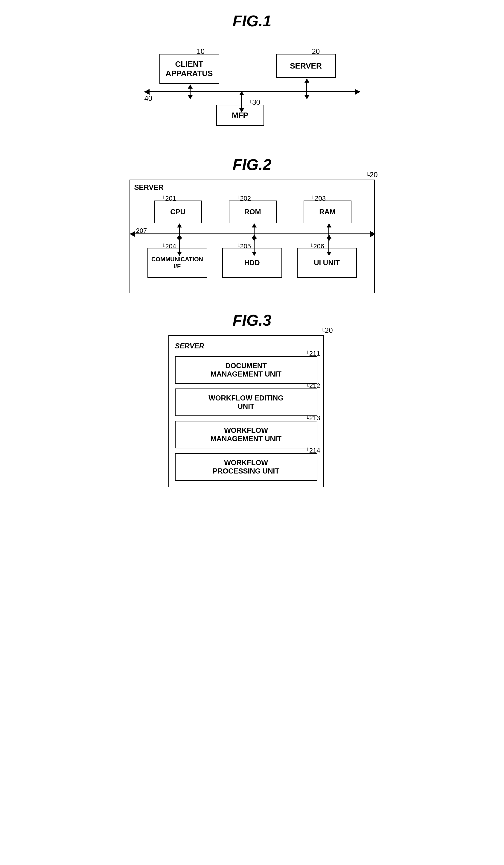 The height and width of the screenshot is (865, 504). What do you see at coordinates (252, 165) in the screenshot?
I see `fig2-title: FIG.2` at bounding box center [252, 165].